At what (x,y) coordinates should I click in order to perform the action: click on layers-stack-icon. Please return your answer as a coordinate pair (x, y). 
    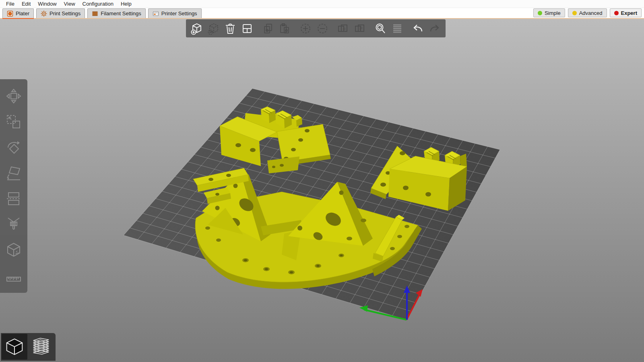
    Looking at the image, I should click on (41, 347).